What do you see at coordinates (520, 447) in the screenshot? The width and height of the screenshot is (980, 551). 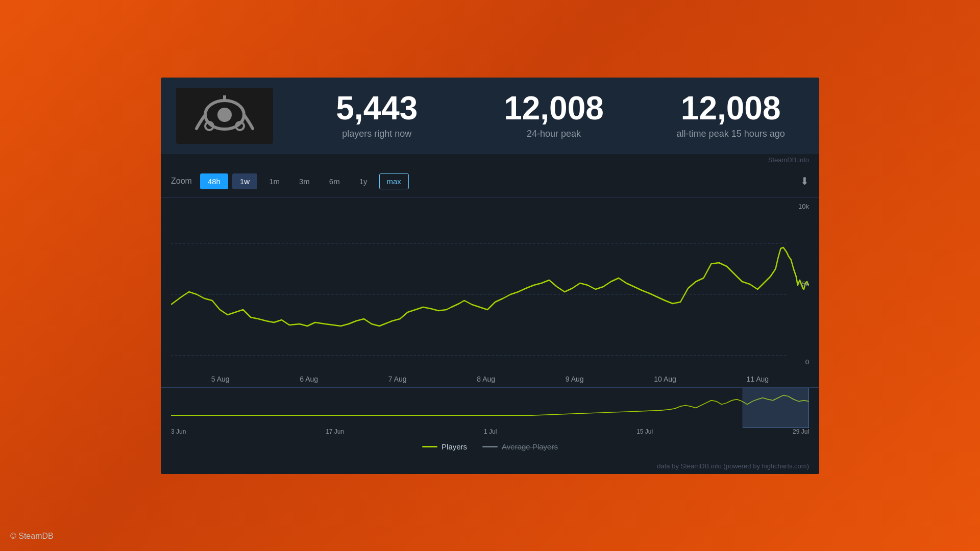 I see `legend-avg-players: Average Players` at bounding box center [520, 447].